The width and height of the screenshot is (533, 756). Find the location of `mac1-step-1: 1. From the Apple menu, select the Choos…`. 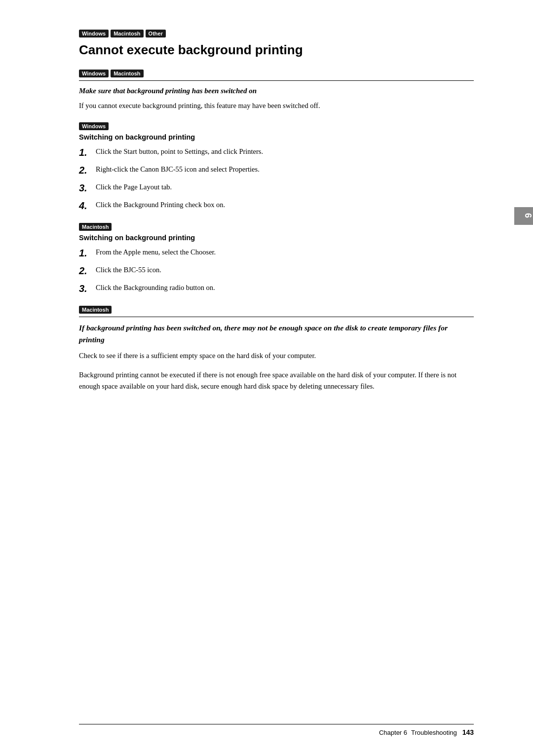

mac1-step-1: 1. From the Apple menu, select the Choos… is located at coordinates (276, 253).